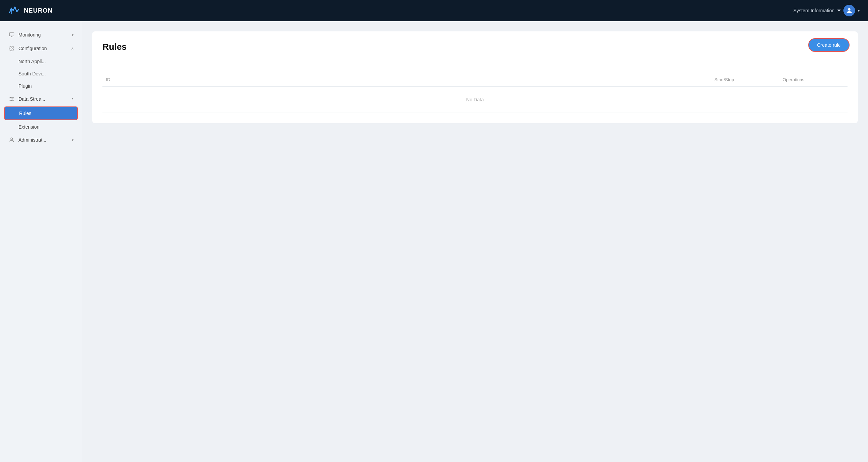  What do you see at coordinates (826, 11) in the screenshot?
I see `header-right: System Information ▾` at bounding box center [826, 11].